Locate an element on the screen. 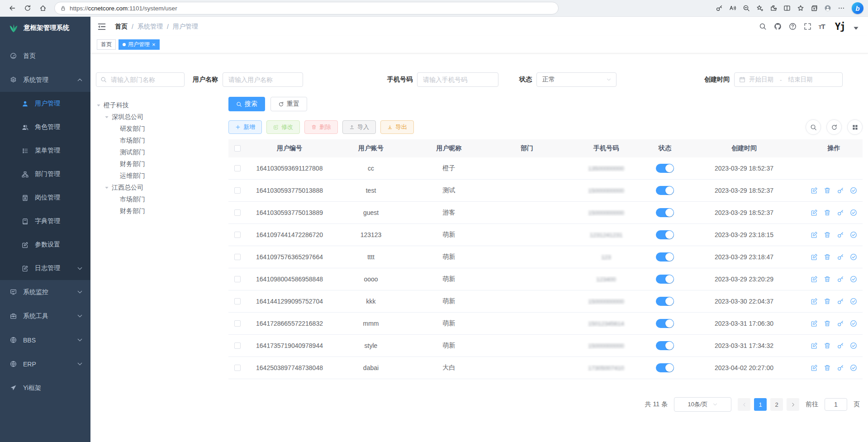 Image resolution: width=868 pixels, height=442 pixels. question-icon is located at coordinates (792, 26).